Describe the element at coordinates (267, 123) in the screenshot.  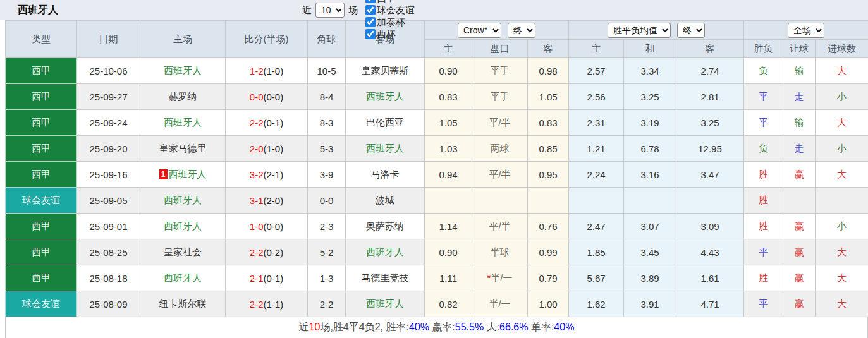
I see `score-cell: 2-2(0-1)` at that location.